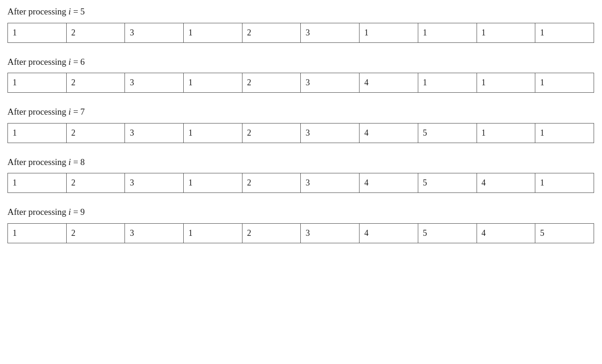 The image size is (602, 364). Describe the element at coordinates (447, 233) in the screenshot. I see `cell-i9-7: 5` at that location.